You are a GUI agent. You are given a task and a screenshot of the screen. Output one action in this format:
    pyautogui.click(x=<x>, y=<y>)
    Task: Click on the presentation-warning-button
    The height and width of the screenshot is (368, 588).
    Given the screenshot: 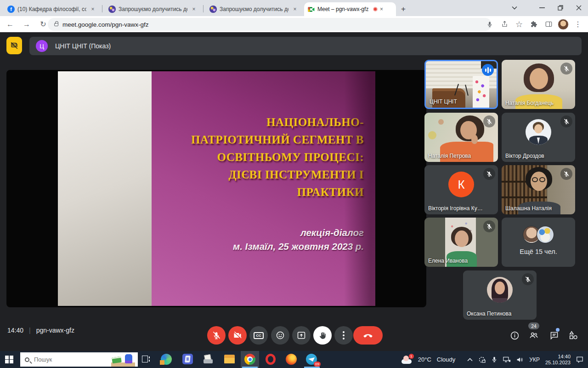 What is the action you would take?
    pyautogui.click(x=14, y=46)
    